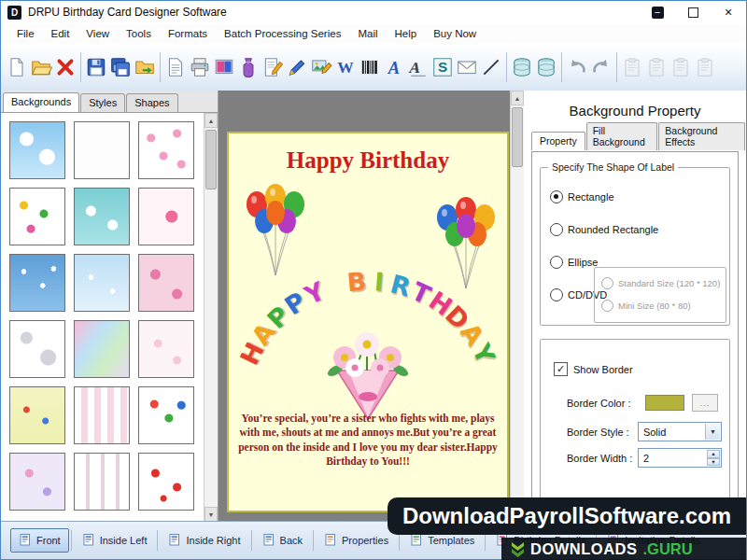 This screenshot has width=747, height=560. What do you see at coordinates (657, 12) in the screenshot?
I see `minimize-button: –` at bounding box center [657, 12].